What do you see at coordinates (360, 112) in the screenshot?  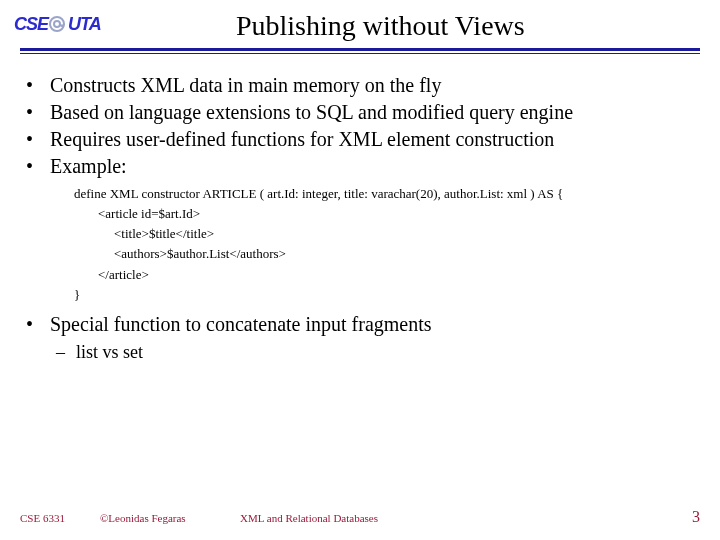 I see `list-item: • Based on language extensions to SQL an…` at bounding box center [360, 112].